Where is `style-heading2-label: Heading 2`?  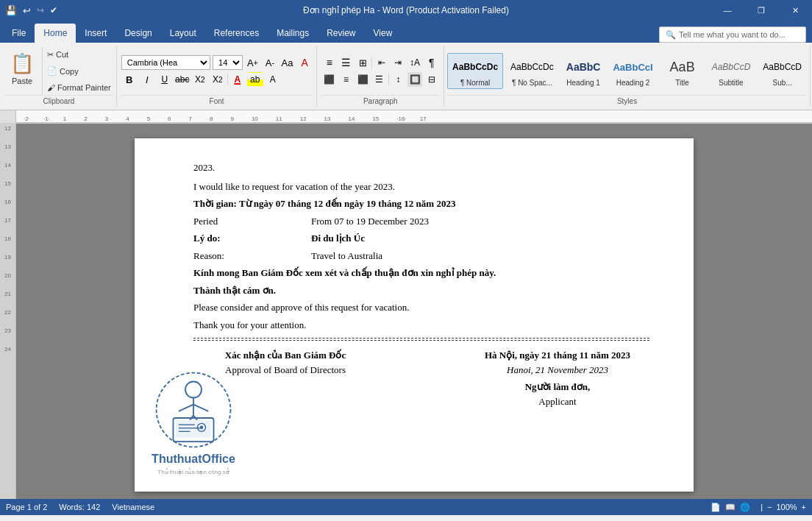
style-heading2-label: Heading 2 is located at coordinates (633, 82).